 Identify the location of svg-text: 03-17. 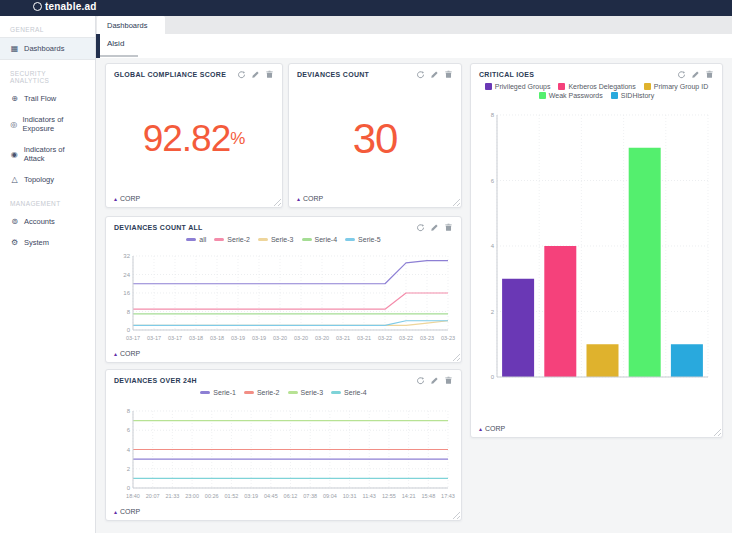
(133, 338).